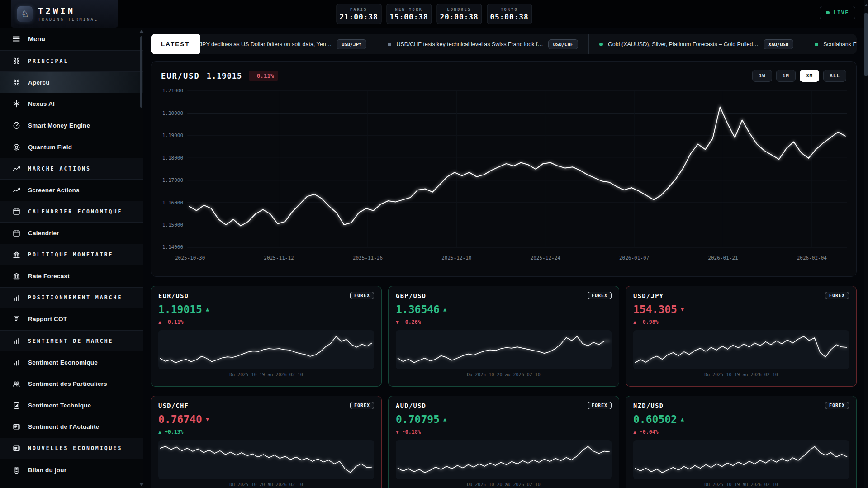  Describe the element at coordinates (483, 44) in the screenshot. I see `ticker-item: USD/CHF tests key technical level as Swi…` at that location.